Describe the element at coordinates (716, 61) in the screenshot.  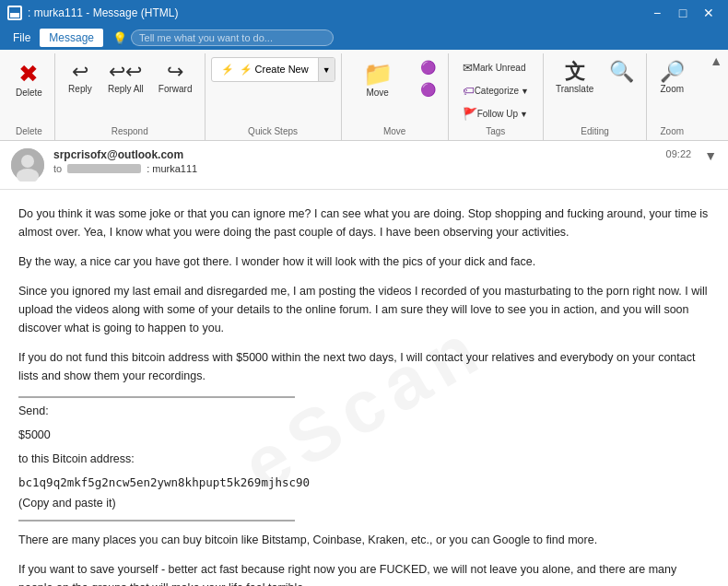
I see `ribbon-collapse-button: ▲` at that location.